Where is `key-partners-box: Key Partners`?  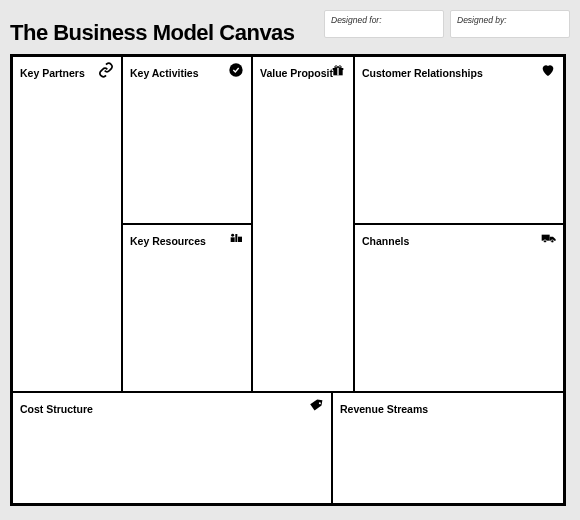
key-partners-box: Key Partners is located at coordinates (67, 224).